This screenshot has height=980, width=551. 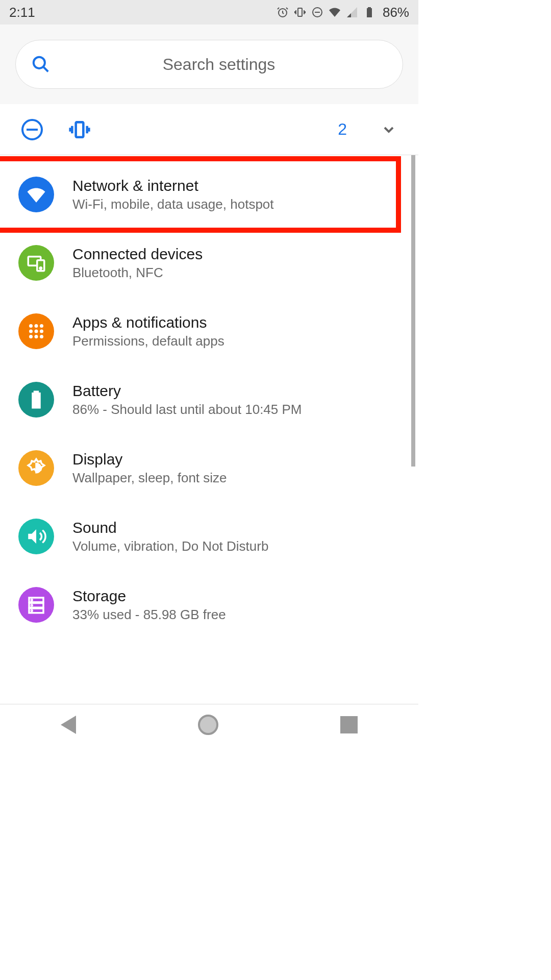 What do you see at coordinates (138, 273) in the screenshot?
I see `item-subtitle: Bluetooth, NFC` at bounding box center [138, 273].